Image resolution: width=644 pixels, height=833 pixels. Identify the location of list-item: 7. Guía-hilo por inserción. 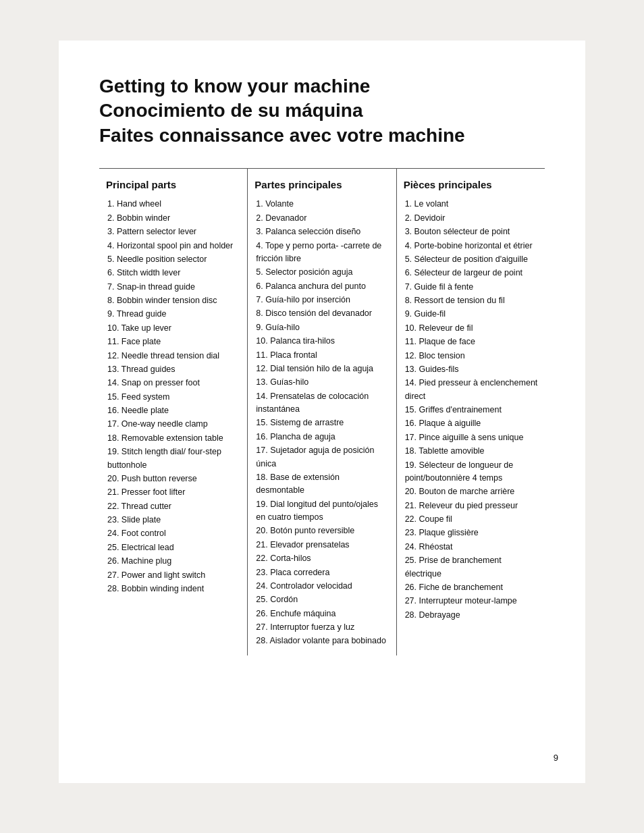
(321, 300).